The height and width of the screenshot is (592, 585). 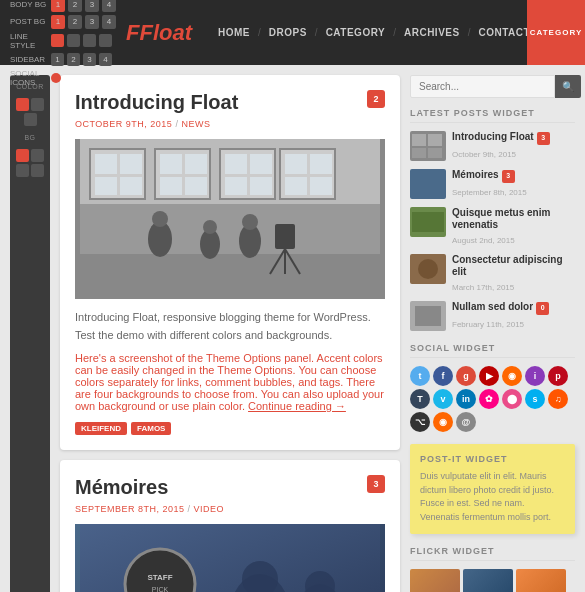 What do you see at coordinates (288, 32) in the screenshot?
I see `nav-drops: DROPS` at bounding box center [288, 32].